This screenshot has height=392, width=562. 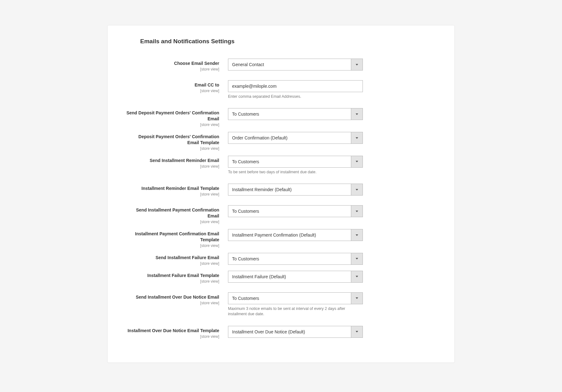 I want to click on label-col: Send Installment Failure Email [store vi…, so click(x=177, y=259).